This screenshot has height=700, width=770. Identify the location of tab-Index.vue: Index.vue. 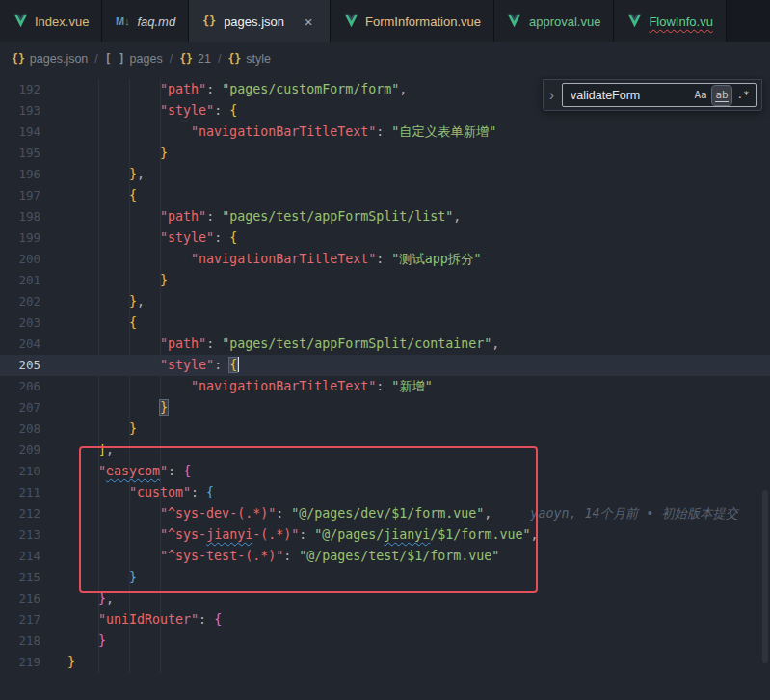
(51, 21).